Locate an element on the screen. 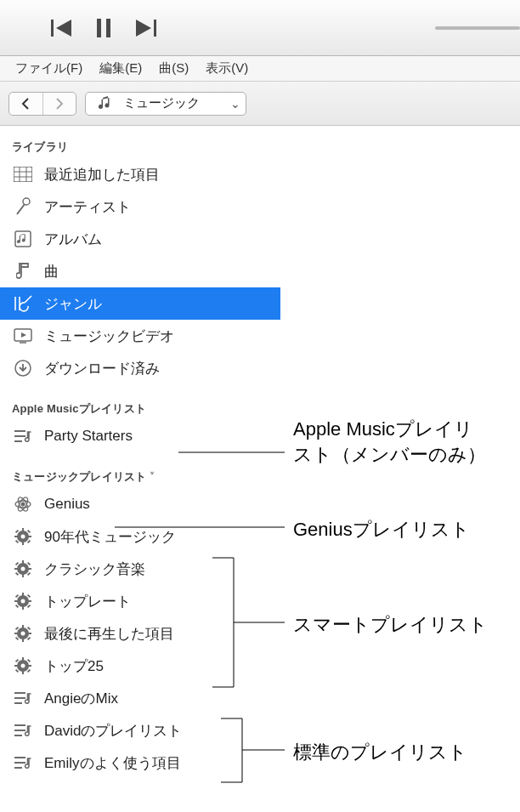 This screenshot has width=520, height=812. sidebar-item-label: 90年代ミュージック is located at coordinates (110, 537).